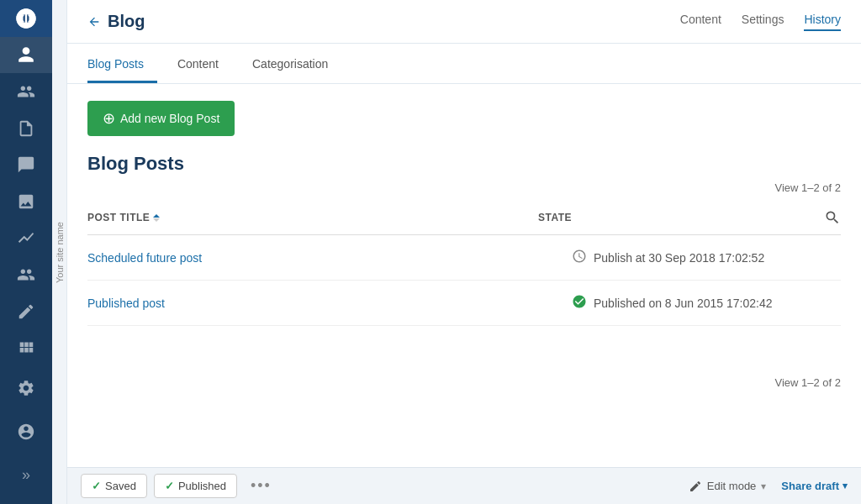 The height and width of the screenshot is (504, 861). Describe the element at coordinates (464, 218) in the screenshot. I see `table-header: POST TITLE STATE` at that location.